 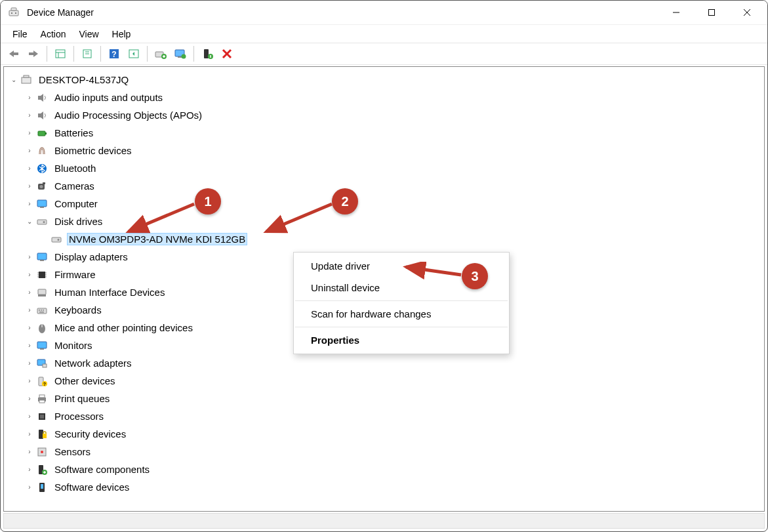 I want to click on tree-item-sensors: › Sensors, so click(x=384, y=451).